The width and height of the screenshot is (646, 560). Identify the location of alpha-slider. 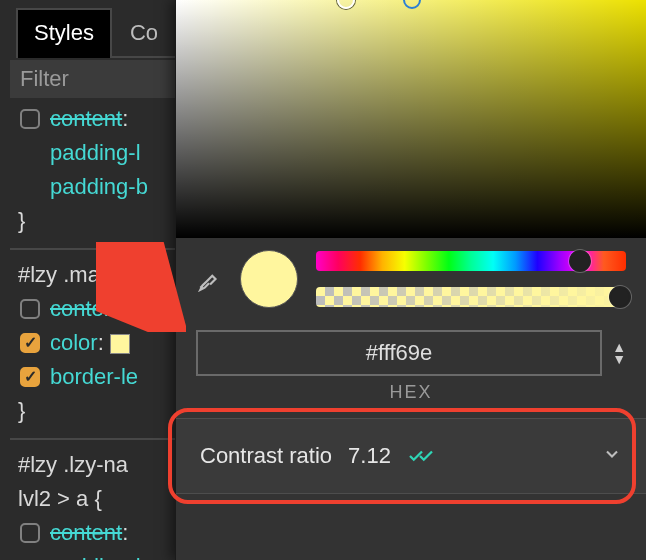
(471, 297).